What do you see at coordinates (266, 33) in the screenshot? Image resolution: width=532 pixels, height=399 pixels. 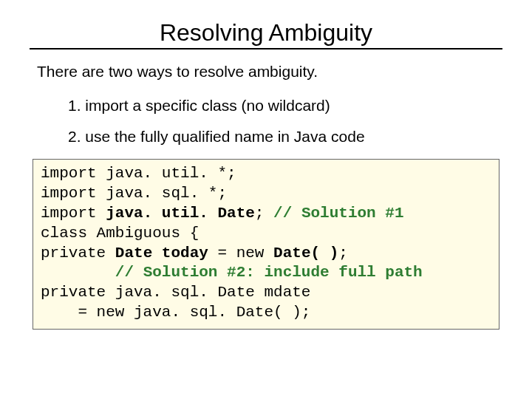 I see `page-title: Resolving Ambiguity` at bounding box center [266, 33].